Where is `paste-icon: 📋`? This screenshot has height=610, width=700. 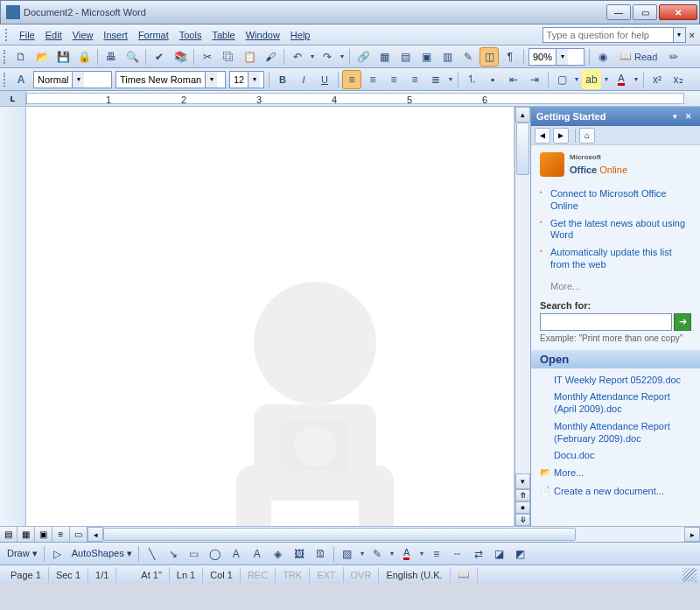
paste-icon: 📋 is located at coordinates (249, 57).